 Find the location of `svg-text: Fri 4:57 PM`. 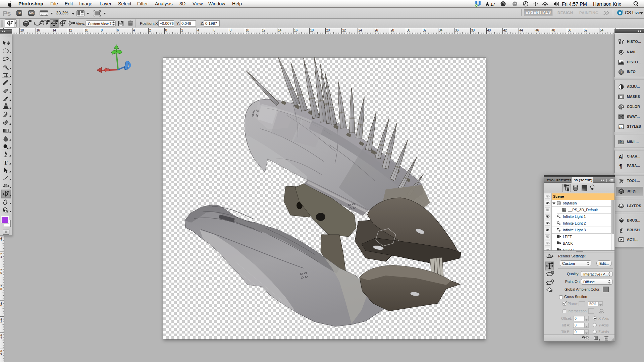

svg-text: Fri 4:57 PM is located at coordinates (574, 4).